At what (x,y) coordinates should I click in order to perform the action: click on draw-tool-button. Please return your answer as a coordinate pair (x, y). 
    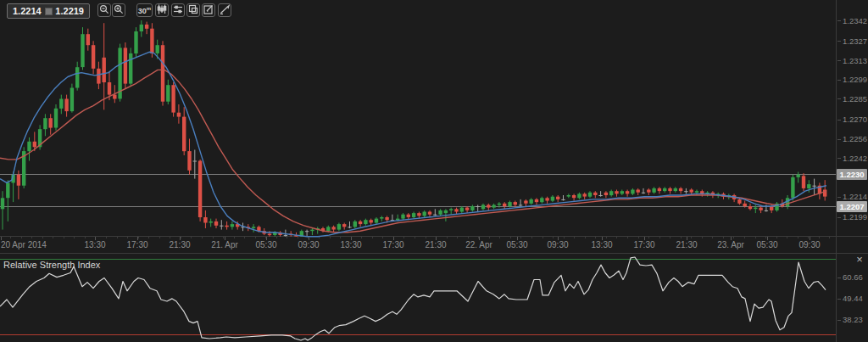
    Looking at the image, I should click on (225, 10).